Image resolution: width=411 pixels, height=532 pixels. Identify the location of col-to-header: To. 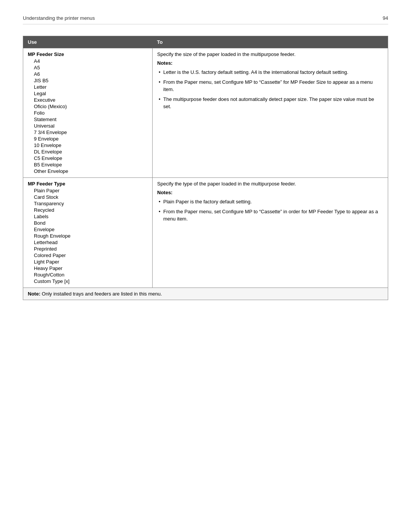
(270, 42).